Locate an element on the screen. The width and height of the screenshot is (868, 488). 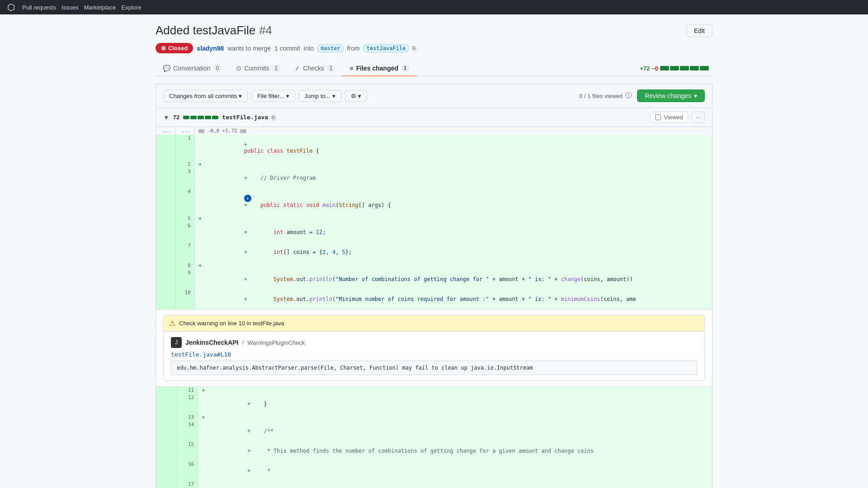
line-num-new-1: 1 is located at coordinates (184, 148).